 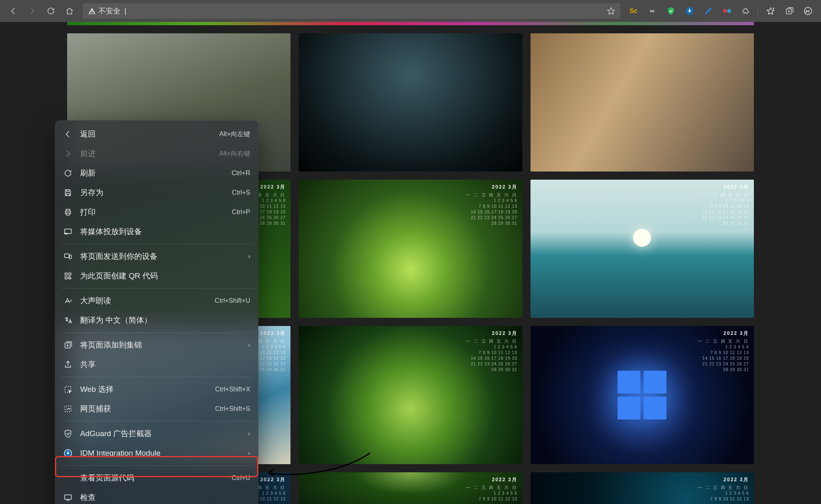 I want to click on favorites-button, so click(x=771, y=11).